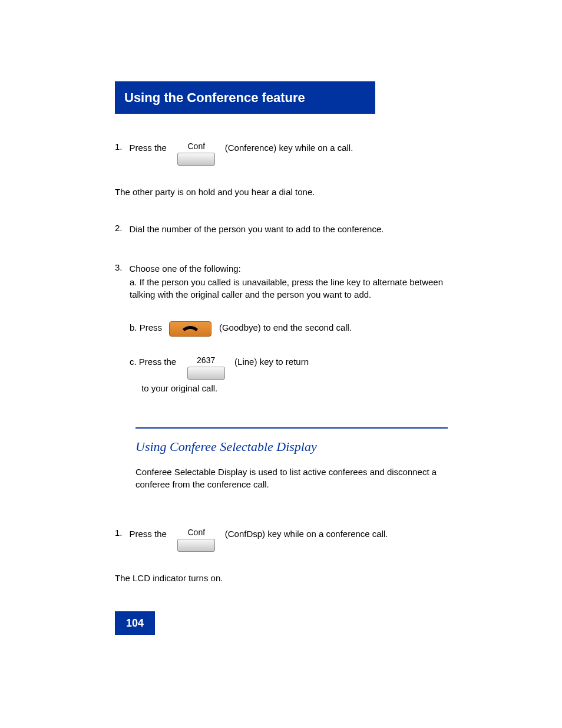  Describe the element at coordinates (245, 98) in the screenshot. I see `section-title: Using the Conference feature` at that location.